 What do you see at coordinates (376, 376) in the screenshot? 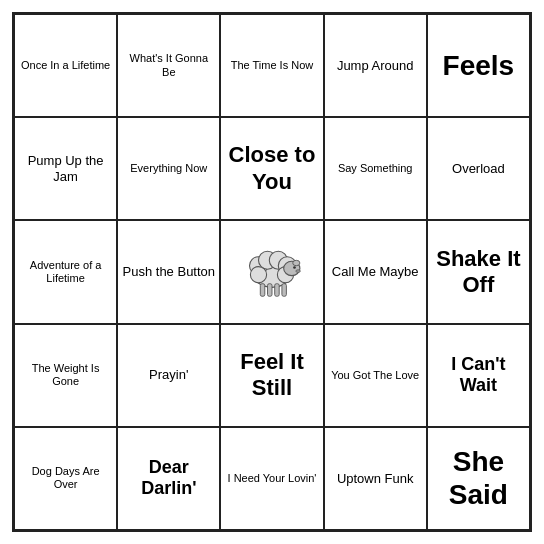
I see `cell-text-r3c3: You Got The Love` at bounding box center [376, 376].